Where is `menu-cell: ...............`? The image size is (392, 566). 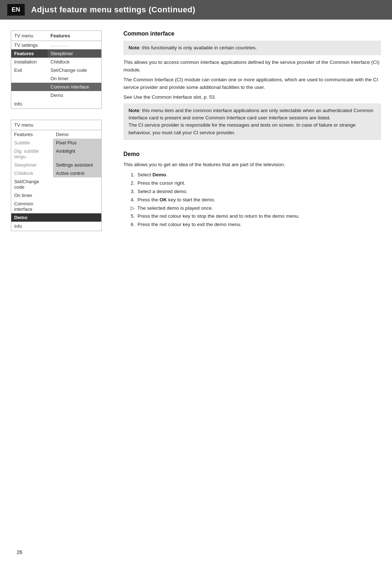 menu-cell: ............... is located at coordinates (74, 45).